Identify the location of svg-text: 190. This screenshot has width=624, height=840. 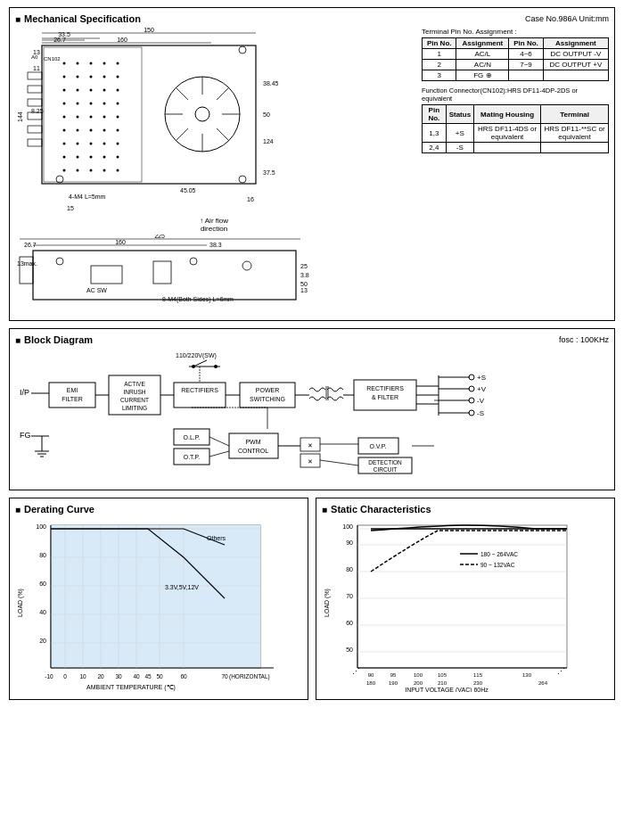
(394, 683).